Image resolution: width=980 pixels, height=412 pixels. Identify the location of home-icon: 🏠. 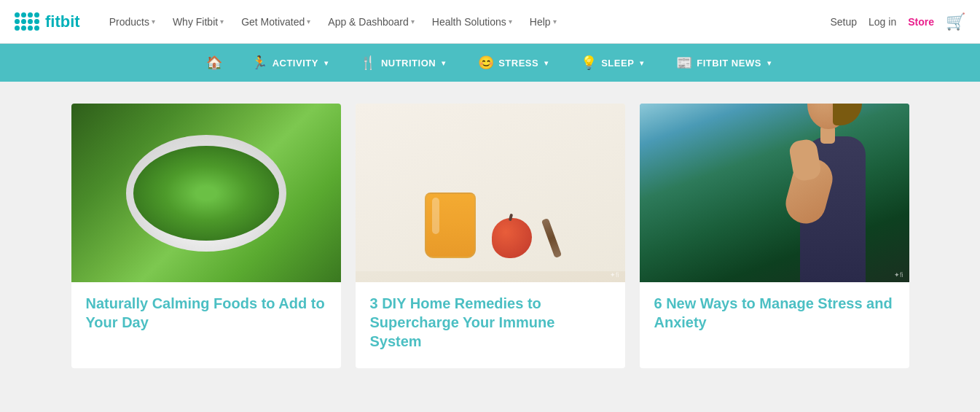
(214, 63).